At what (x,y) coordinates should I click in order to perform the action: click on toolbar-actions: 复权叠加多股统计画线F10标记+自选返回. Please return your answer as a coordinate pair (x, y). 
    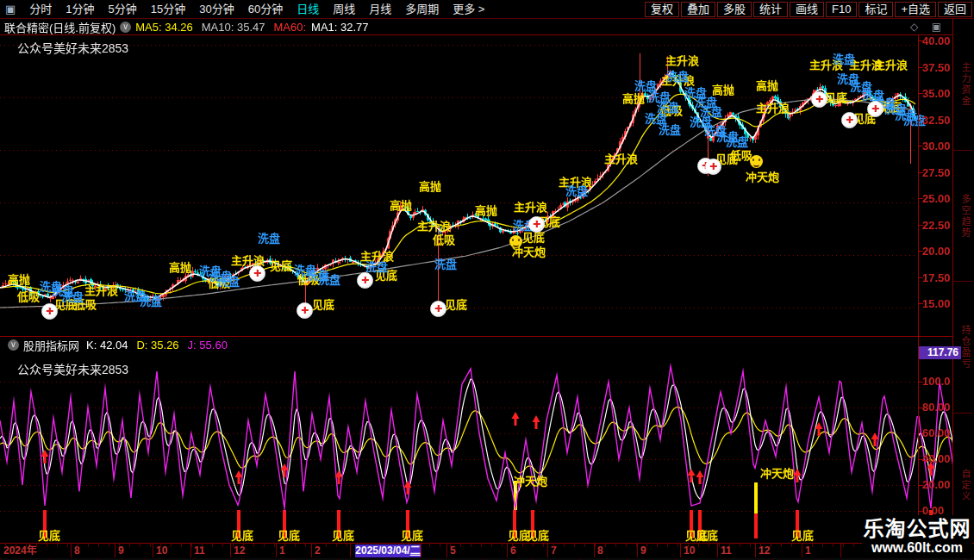
    Looking at the image, I should click on (808, 9).